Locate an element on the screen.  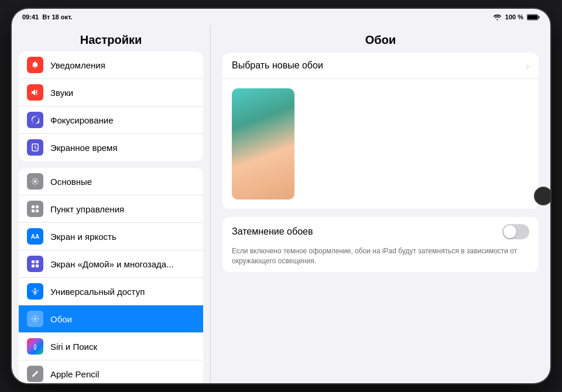
general-icon is located at coordinates (35, 181).